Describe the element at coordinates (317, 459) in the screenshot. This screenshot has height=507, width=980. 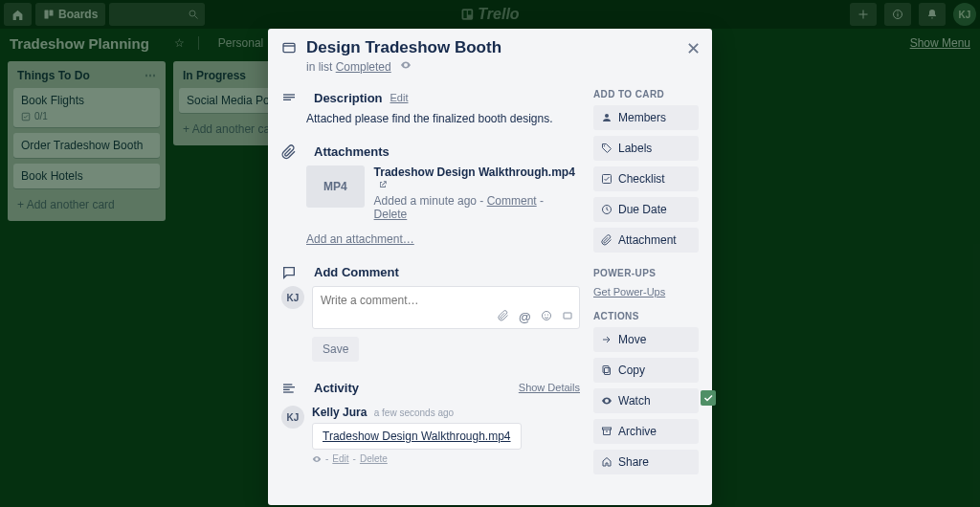
I see `reply-icon` at that location.